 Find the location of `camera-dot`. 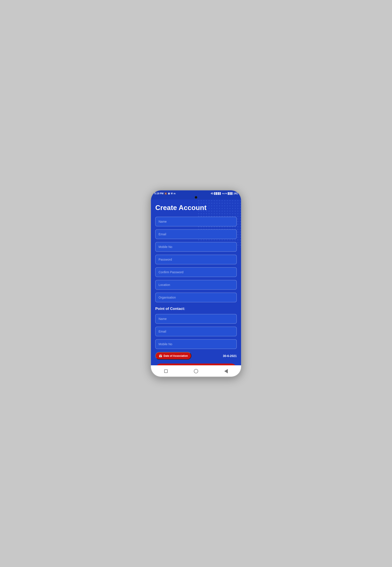

camera-dot is located at coordinates (196, 197).